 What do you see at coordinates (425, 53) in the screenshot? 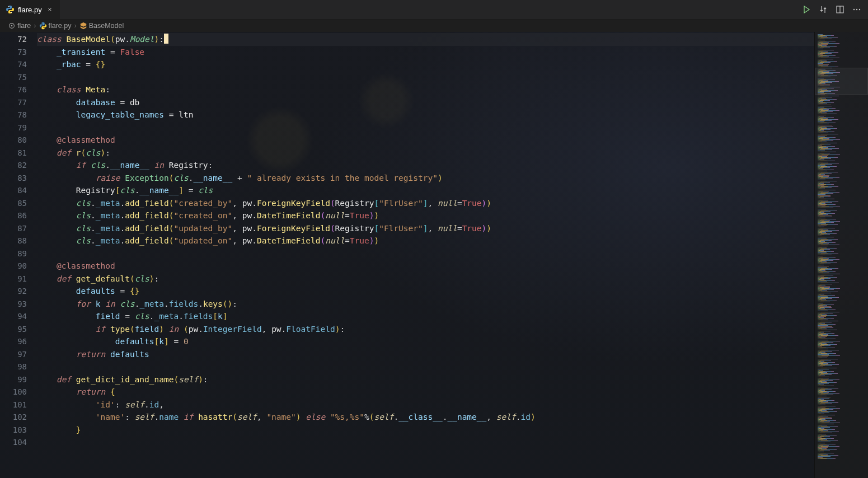
I see `code-line: _transient = False` at bounding box center [425, 53].